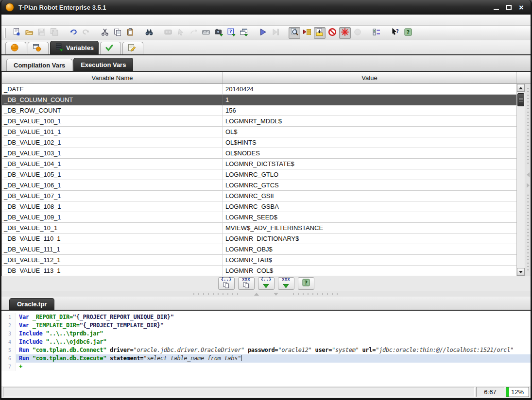 This screenshot has height=400, width=532. I want to click on code-text: Include "..\..\ojdbc6.jar", so click(273, 342).